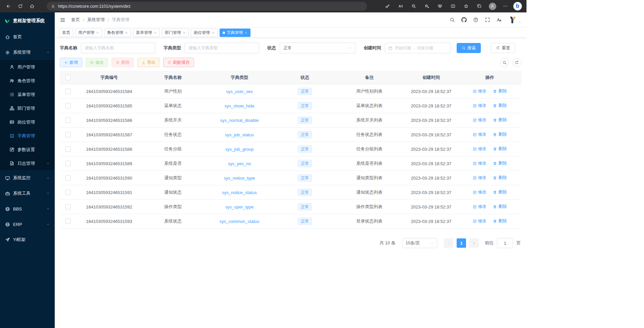  What do you see at coordinates (505, 243) in the screenshot?
I see `goto-page-input` at bounding box center [505, 243].